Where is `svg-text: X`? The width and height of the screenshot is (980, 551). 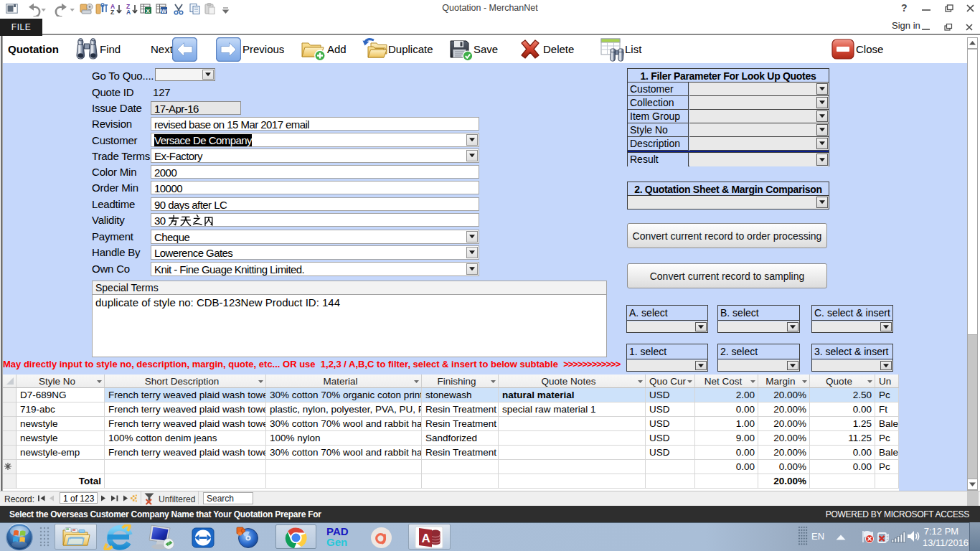 svg-text: X is located at coordinates (149, 11).